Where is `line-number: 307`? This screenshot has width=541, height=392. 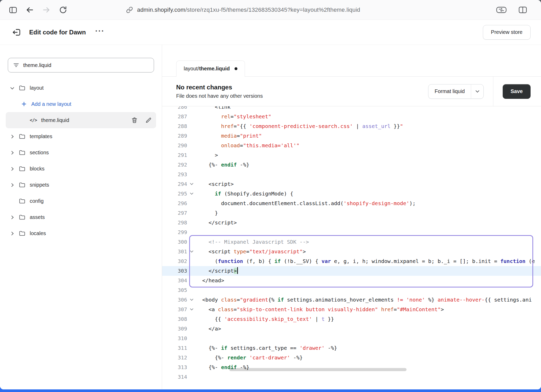 line-number: 307 is located at coordinates (175, 310).